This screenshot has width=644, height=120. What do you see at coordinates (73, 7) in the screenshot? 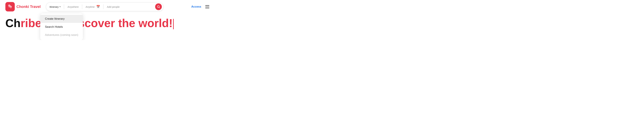
I see `anywhere-segment: Anywhere` at bounding box center [73, 7].